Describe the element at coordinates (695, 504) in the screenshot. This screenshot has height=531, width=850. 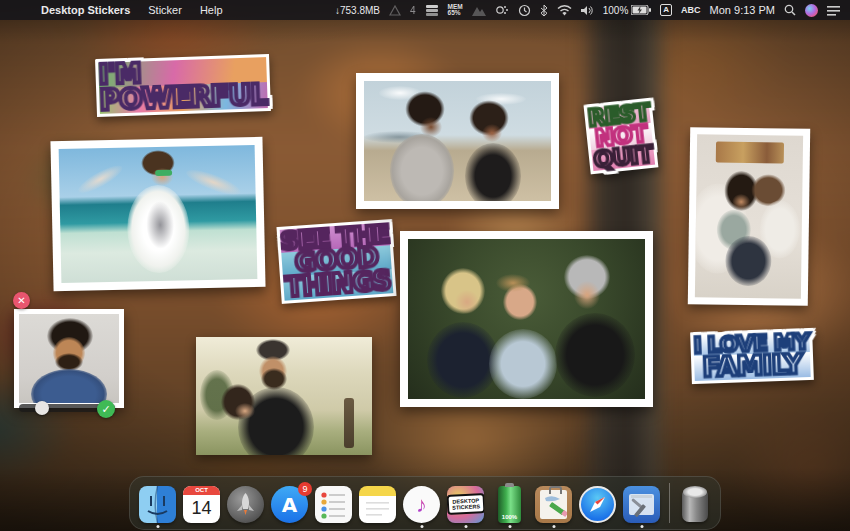
I see `dock-trash-icon` at that location.